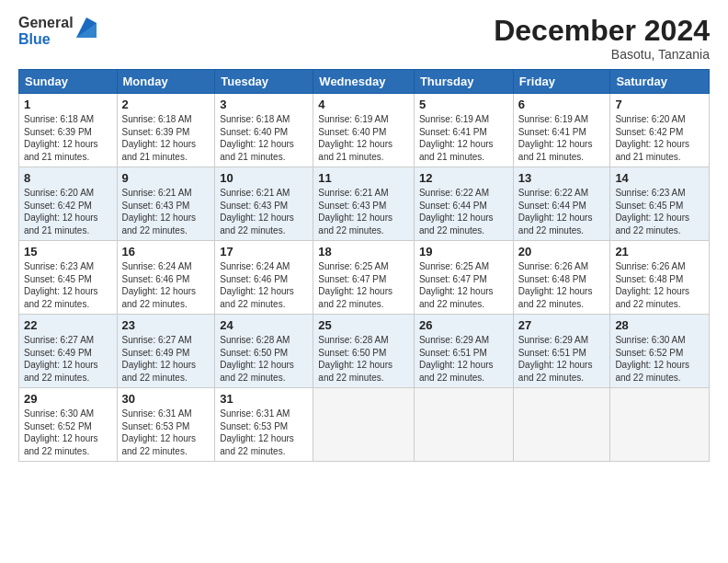 The width and height of the screenshot is (728, 563). I want to click on day-info: Sunrise: 6:30 AMSunset: 6:52 PMDaylight:…, so click(653, 359).